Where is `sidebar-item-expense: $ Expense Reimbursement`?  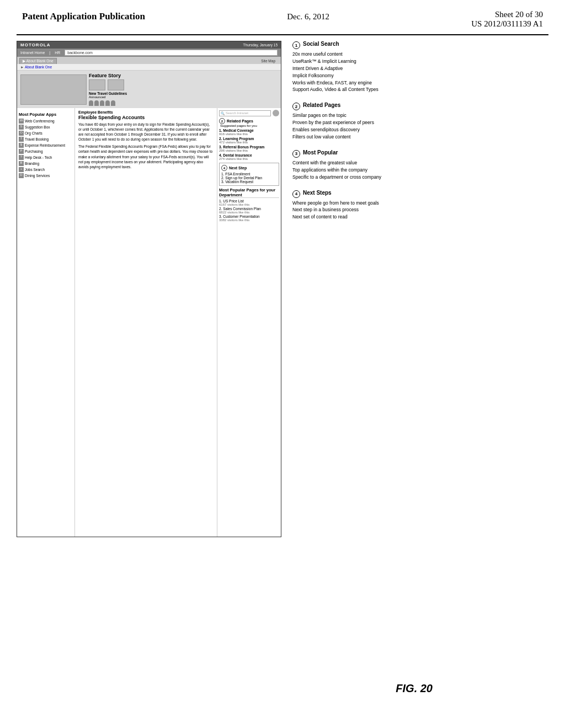 sidebar-item-expense: $ Expense Reimbursement is located at coordinates (46, 146).